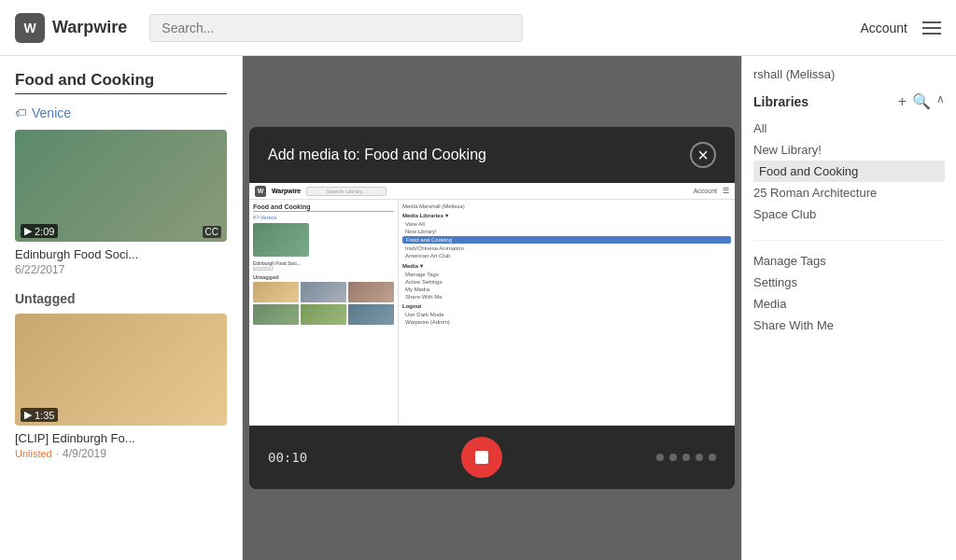 The image size is (956, 560). I want to click on video-card-1: ▶ 2:09 CC Edinburgh Food Soci... 6/22/20…, so click(121, 203).